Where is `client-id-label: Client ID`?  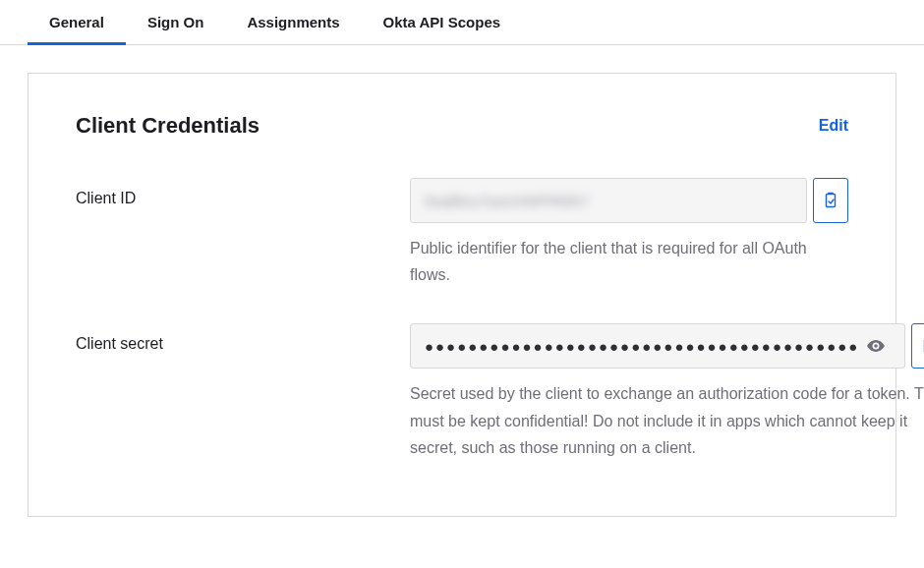
client-id-label: Client ID is located at coordinates (243, 193).